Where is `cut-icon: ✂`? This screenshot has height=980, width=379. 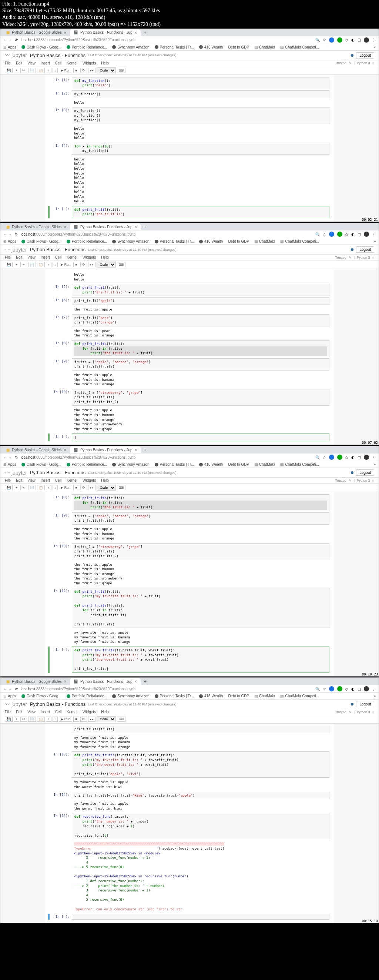 cut-icon: ✂ is located at coordinates (24, 70).